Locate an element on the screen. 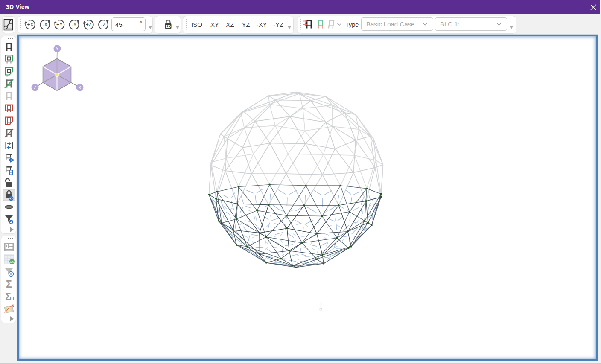 The height and width of the screenshot is (364, 601). svg-text: 2D is located at coordinates (168, 26).